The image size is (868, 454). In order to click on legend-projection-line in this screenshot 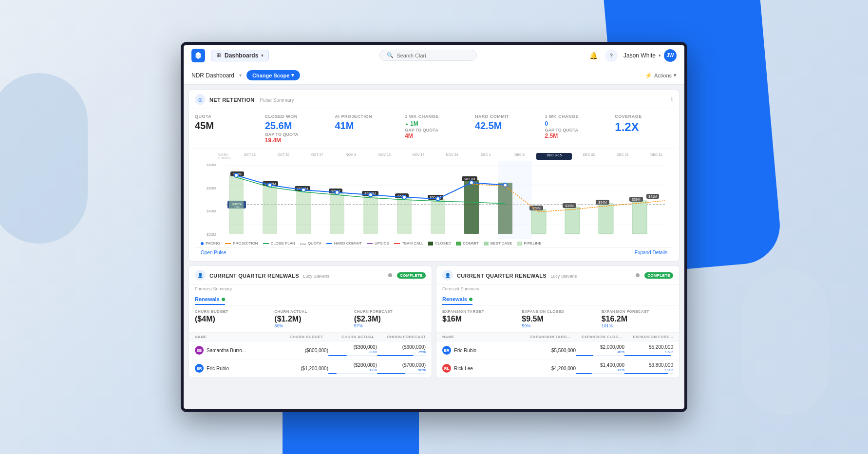, I will do `click(228, 244)`.